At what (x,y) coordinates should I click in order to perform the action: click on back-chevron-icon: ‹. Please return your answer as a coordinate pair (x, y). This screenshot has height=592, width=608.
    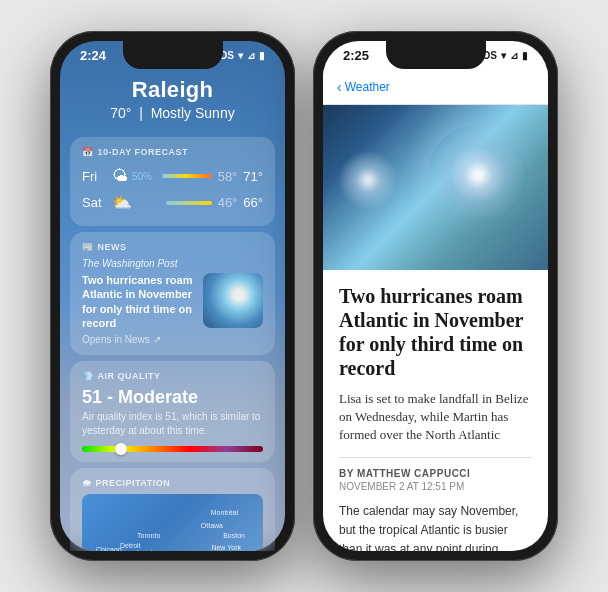
    Looking at the image, I should click on (340, 87).